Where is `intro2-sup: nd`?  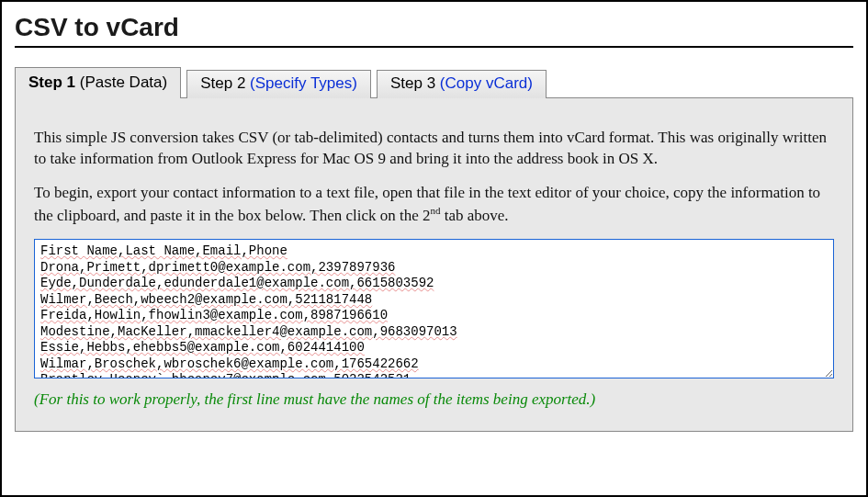
intro2-sup: nd is located at coordinates (435, 210).